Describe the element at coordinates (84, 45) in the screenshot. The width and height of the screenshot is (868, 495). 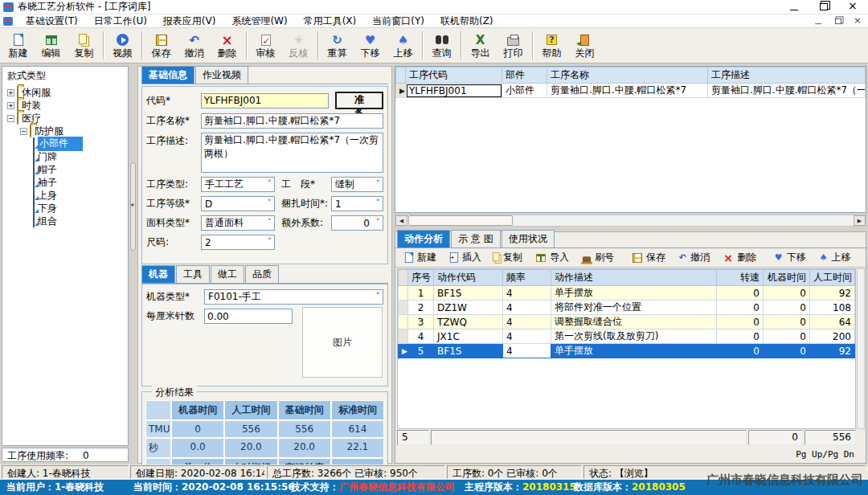
I see `toolbar-button-复制: 复制` at that location.